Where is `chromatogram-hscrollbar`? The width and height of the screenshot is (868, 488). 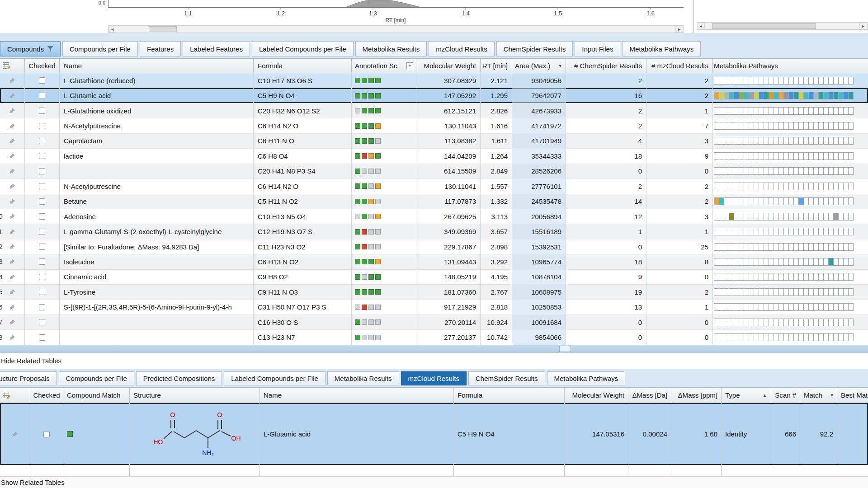 chromatogram-hscrollbar is located at coordinates (396, 29).